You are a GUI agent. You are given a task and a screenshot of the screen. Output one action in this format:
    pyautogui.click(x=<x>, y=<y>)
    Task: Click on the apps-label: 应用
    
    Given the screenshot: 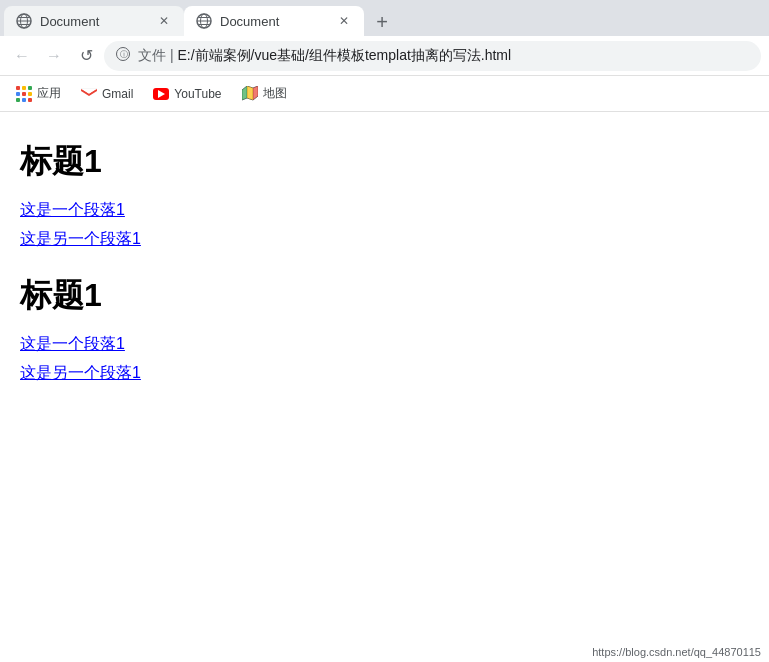 What is the action you would take?
    pyautogui.click(x=49, y=94)
    